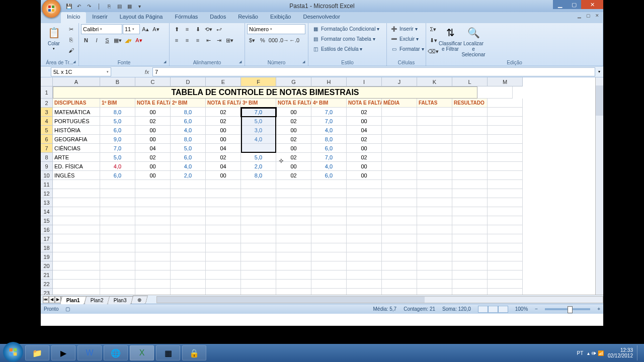 The height and width of the screenshot is (362, 644). What do you see at coordinates (47, 175) in the screenshot?
I see `row-header-10: 10` at bounding box center [47, 175].